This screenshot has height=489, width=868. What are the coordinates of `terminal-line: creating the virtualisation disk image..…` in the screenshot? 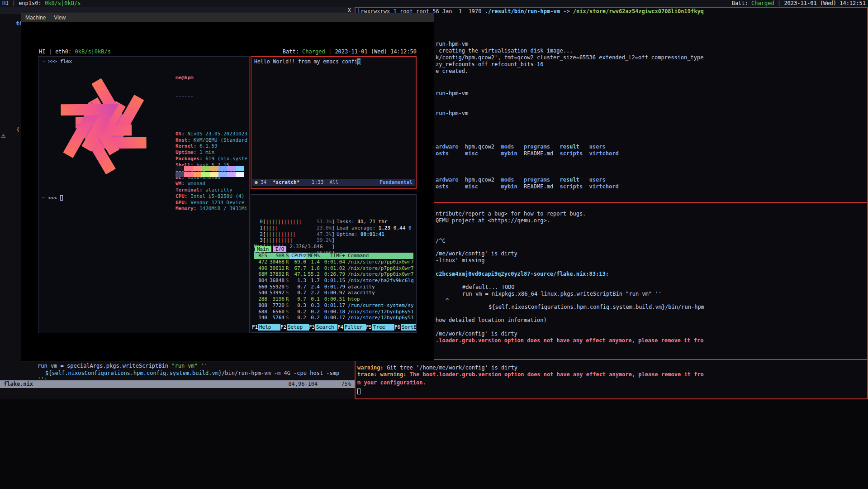 It's located at (504, 51).